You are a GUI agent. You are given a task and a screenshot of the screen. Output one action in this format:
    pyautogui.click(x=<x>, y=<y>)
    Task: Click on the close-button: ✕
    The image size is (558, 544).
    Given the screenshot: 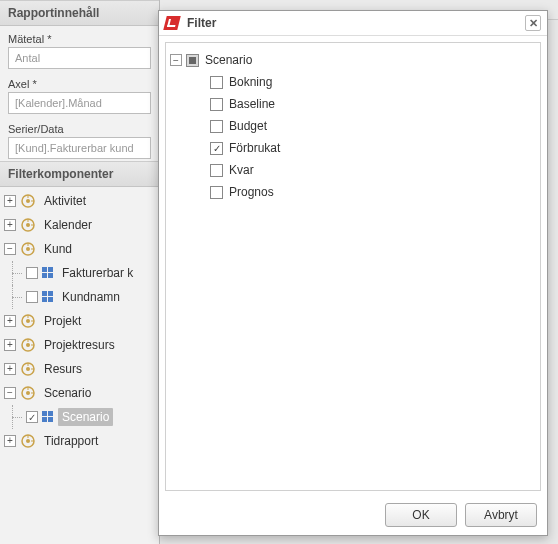 What is the action you would take?
    pyautogui.click(x=533, y=23)
    